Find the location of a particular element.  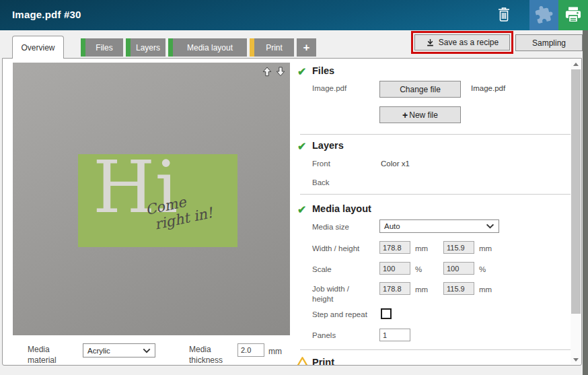

sampling-label: Sampling is located at coordinates (549, 43).